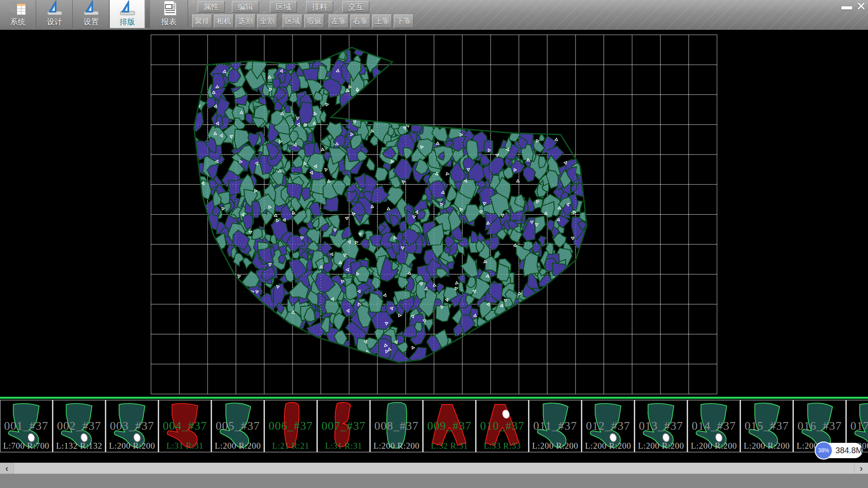  I want to click on progress-circle: 38%, so click(824, 450).